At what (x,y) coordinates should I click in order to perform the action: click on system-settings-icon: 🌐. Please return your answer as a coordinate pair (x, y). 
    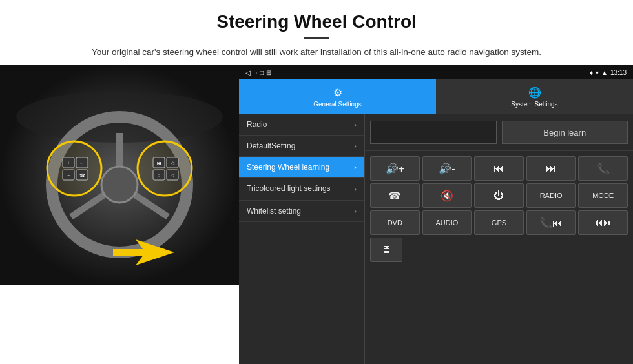
    Looking at the image, I should click on (535, 93).